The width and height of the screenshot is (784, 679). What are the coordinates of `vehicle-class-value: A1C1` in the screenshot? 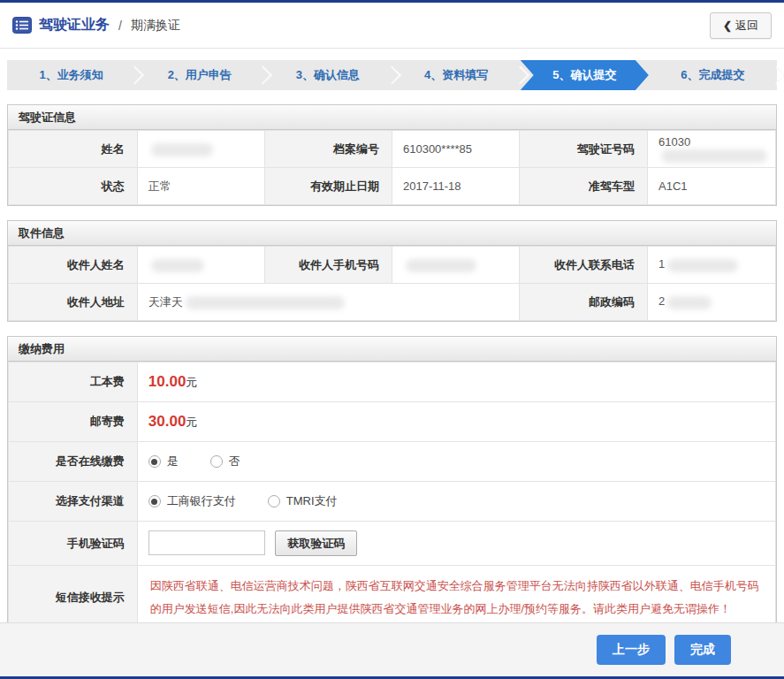 It's located at (712, 187).